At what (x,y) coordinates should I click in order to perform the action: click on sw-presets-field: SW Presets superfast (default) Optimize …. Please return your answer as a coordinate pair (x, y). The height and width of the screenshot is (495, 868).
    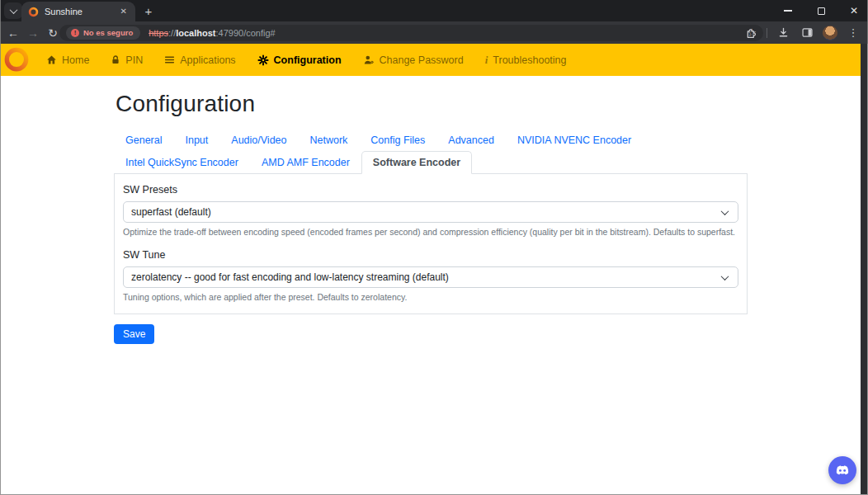
    Looking at the image, I should click on (431, 210).